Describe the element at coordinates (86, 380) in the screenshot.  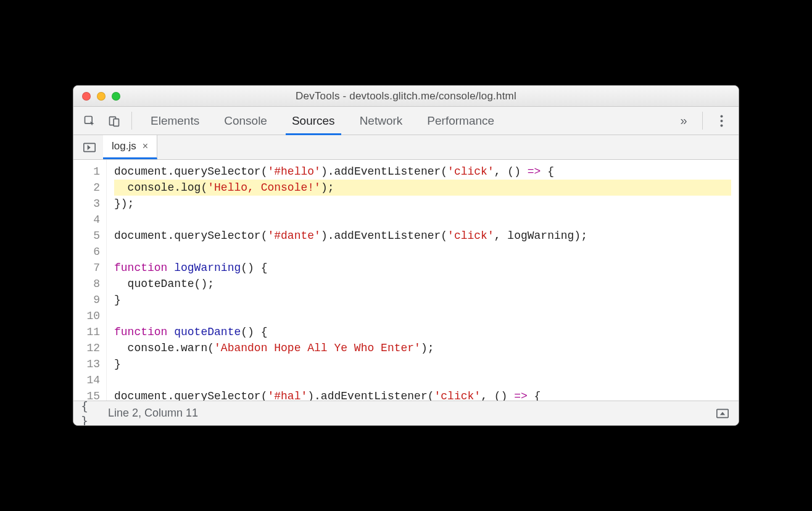
I see `line-number: 14` at that location.